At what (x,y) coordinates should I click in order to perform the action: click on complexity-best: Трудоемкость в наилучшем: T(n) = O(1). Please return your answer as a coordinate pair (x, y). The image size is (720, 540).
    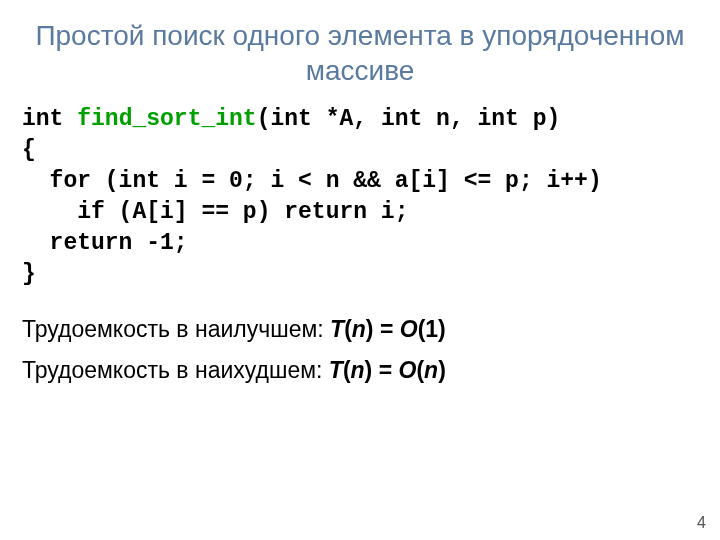
    Looking at the image, I should click on (360, 330).